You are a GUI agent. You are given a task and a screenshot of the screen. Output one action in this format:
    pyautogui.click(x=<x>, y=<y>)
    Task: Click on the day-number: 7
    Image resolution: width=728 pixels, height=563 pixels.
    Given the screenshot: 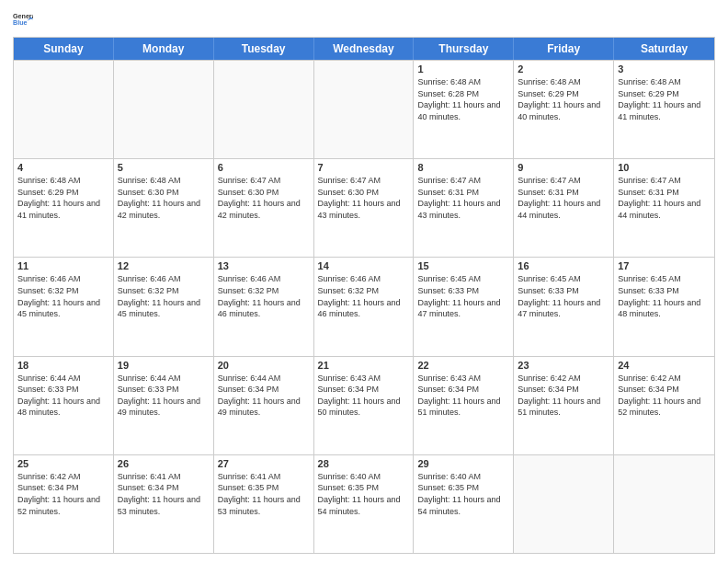 What is the action you would take?
    pyautogui.click(x=364, y=167)
    